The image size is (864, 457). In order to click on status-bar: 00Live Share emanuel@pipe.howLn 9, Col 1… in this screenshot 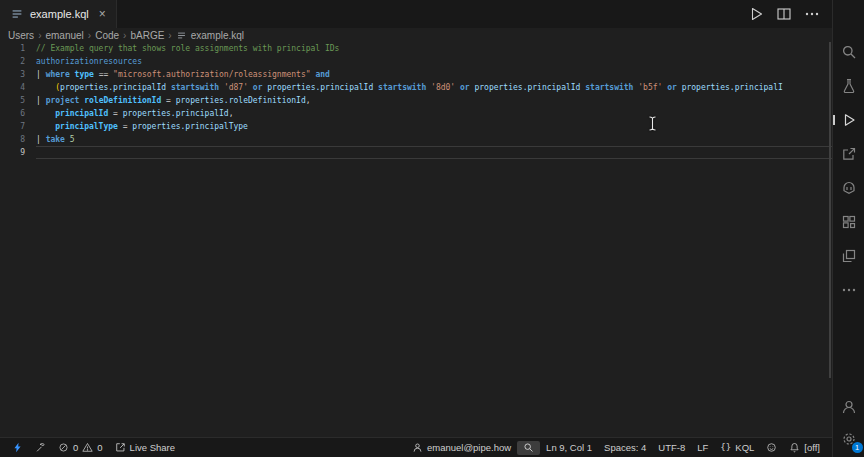, I will do `click(416, 447)`.